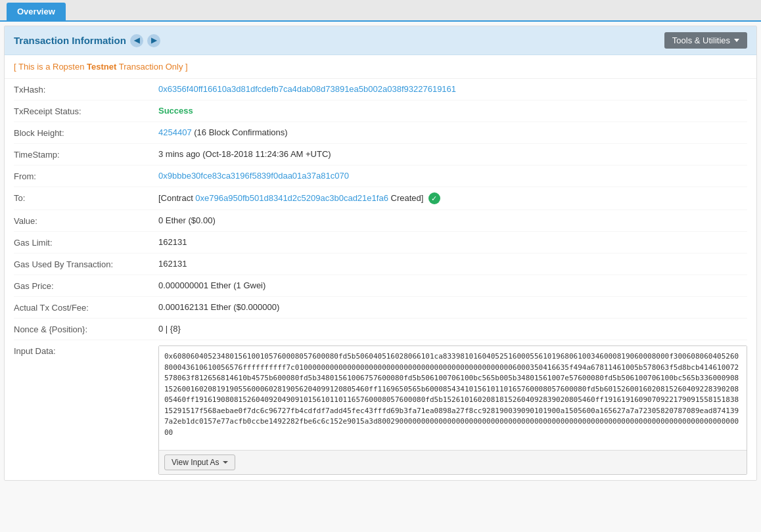 Image resolution: width=761 pixels, height=532 pixels. What do you see at coordinates (380, 133) in the screenshot?
I see `blockheight-row: Block Height: 4254407 (16 Block Confirma…` at bounding box center [380, 133].